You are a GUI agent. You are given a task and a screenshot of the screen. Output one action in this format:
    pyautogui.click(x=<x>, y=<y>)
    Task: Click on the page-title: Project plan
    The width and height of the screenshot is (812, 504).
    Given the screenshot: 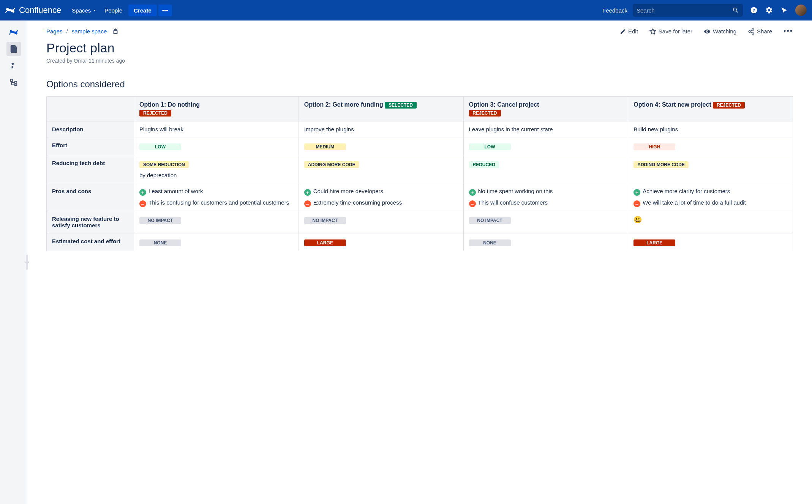 What is the action you would take?
    pyautogui.click(x=420, y=48)
    